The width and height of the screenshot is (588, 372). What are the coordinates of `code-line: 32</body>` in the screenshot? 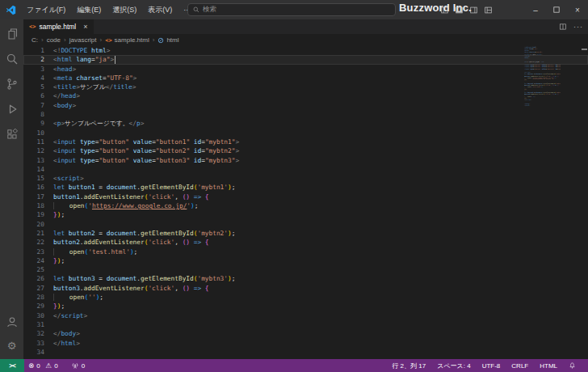 It's located at (305, 333).